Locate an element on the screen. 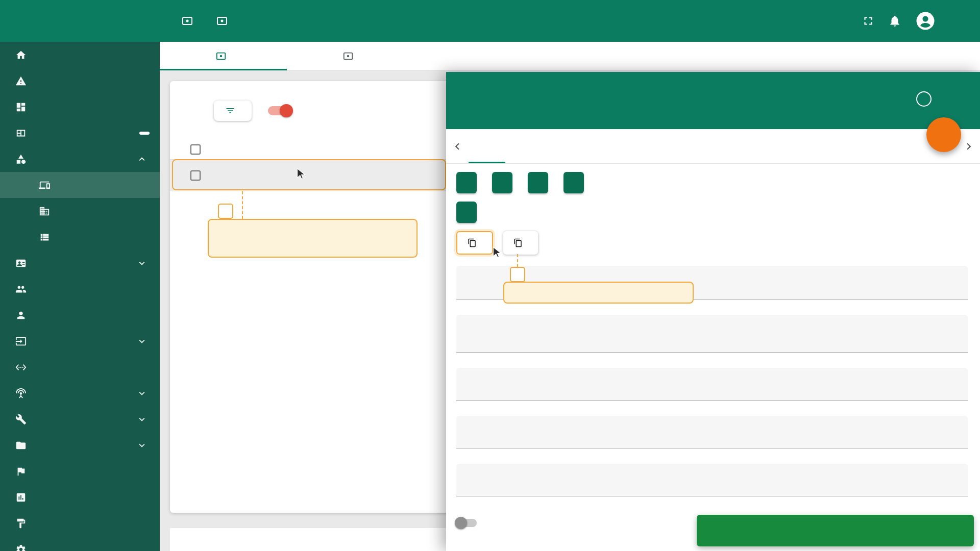  entities-icon is located at coordinates (21, 159).